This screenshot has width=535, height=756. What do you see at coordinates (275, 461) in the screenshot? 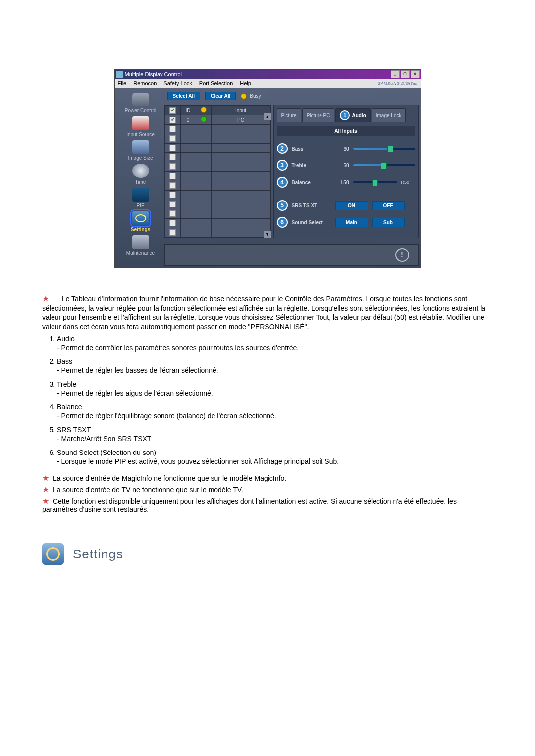
I see `list-desc: - Lorsque le mode PIP est activé, vous p…` at bounding box center [275, 461].